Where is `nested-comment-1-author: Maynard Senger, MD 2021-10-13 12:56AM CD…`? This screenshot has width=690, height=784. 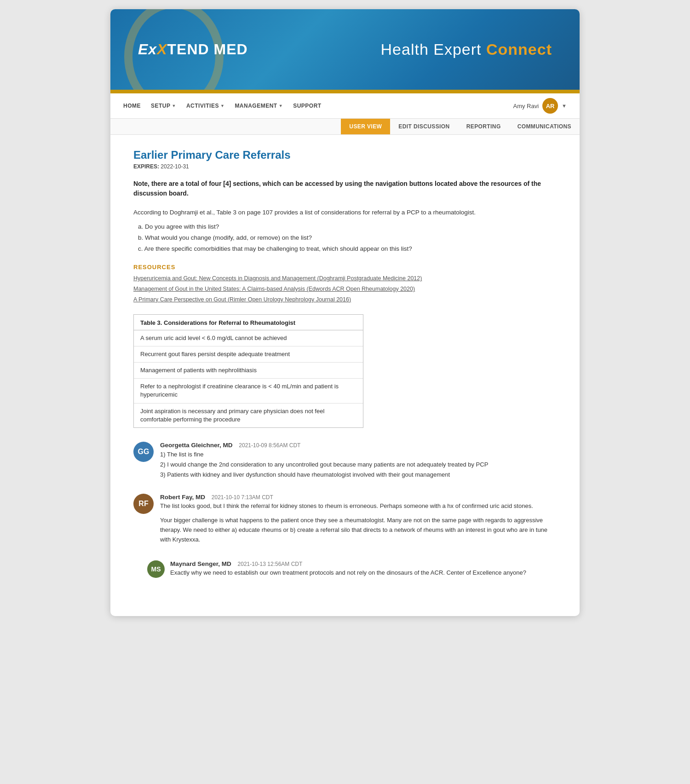
nested-comment-1-author: Maynard Senger, MD 2021-10-13 12:56AM CD… is located at coordinates (348, 564).